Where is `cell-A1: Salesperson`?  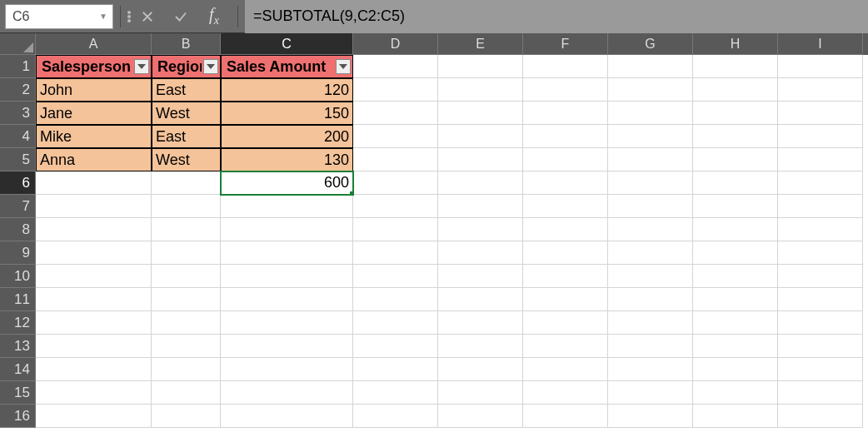 cell-A1: Salesperson is located at coordinates (93, 67).